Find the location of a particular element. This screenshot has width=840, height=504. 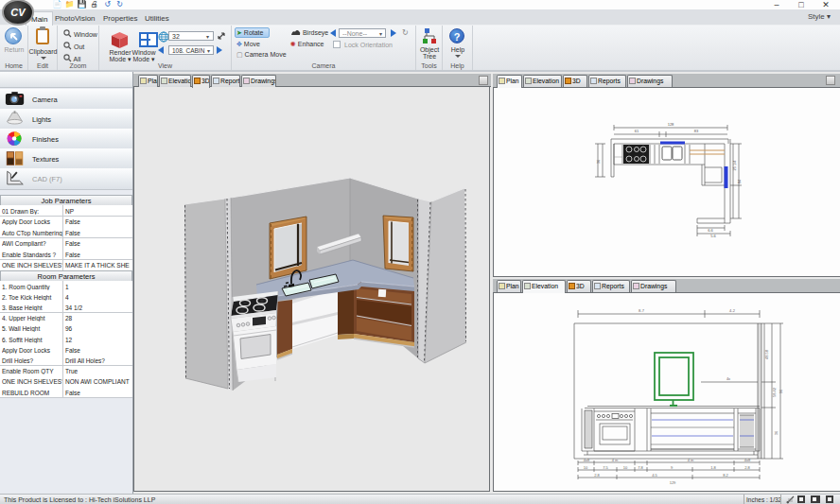

svg-text: 48.58 is located at coordinates (766, 354).